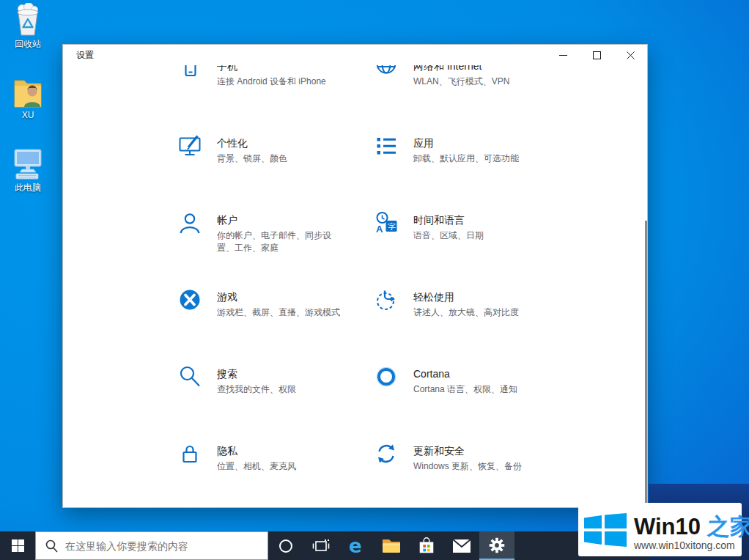 This screenshot has height=560, width=749. Describe the element at coordinates (685, 545) in the screenshot. I see `watermark-url: www.win10xitong.com` at that location.